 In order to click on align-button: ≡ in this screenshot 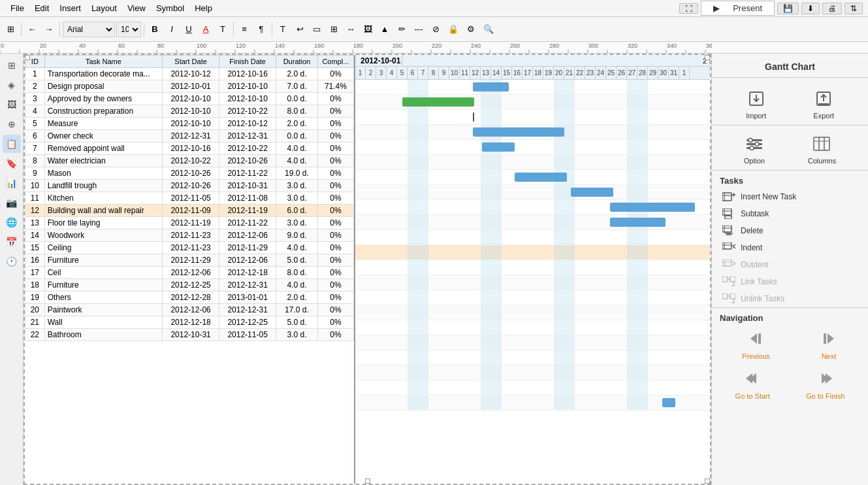, I will do `click(244, 29)`.